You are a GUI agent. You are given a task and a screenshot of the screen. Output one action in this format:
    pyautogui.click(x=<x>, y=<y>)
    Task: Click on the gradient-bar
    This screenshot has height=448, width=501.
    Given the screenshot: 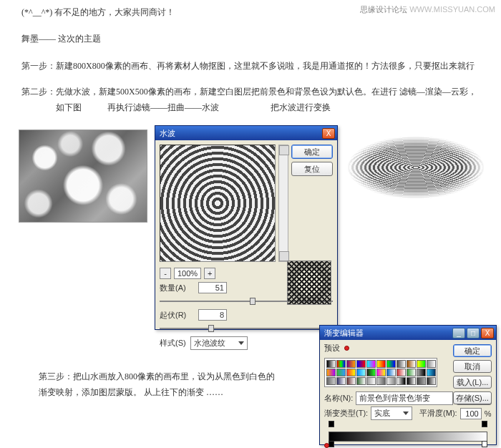 What is the action you would take?
    pyautogui.click(x=408, y=437)
    